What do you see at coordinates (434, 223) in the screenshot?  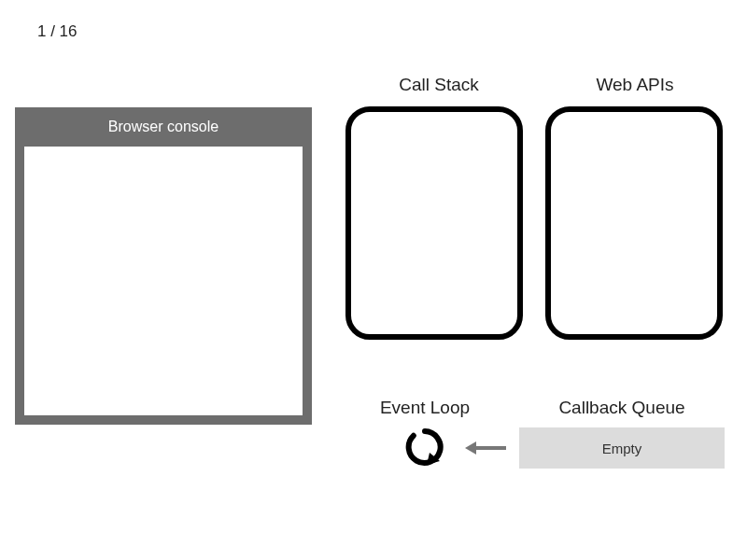 I see `call-stack-box` at bounding box center [434, 223].